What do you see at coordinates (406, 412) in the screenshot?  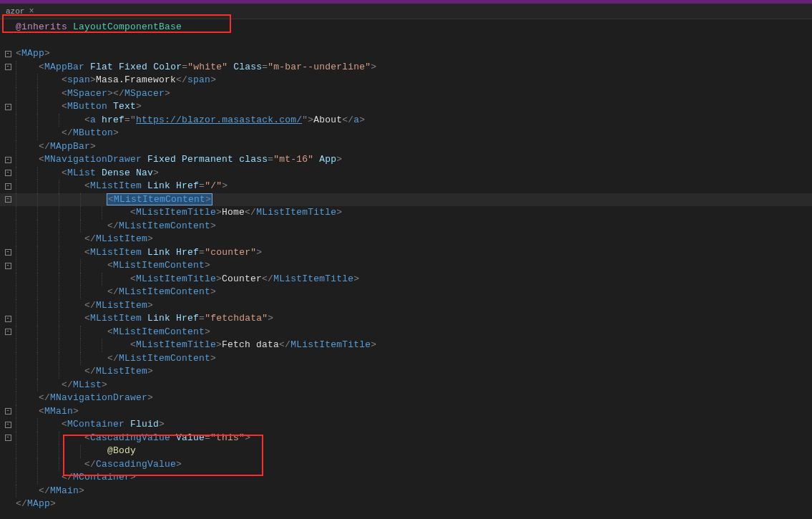 I see `code-line: - <MMain>` at bounding box center [406, 412].